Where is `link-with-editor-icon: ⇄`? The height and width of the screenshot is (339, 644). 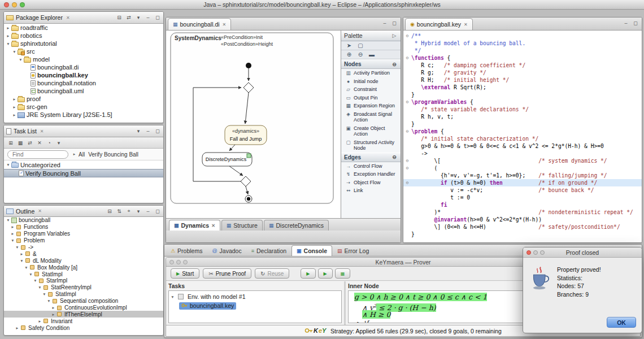 link-with-editor-icon: ⇄ is located at coordinates (129, 18).